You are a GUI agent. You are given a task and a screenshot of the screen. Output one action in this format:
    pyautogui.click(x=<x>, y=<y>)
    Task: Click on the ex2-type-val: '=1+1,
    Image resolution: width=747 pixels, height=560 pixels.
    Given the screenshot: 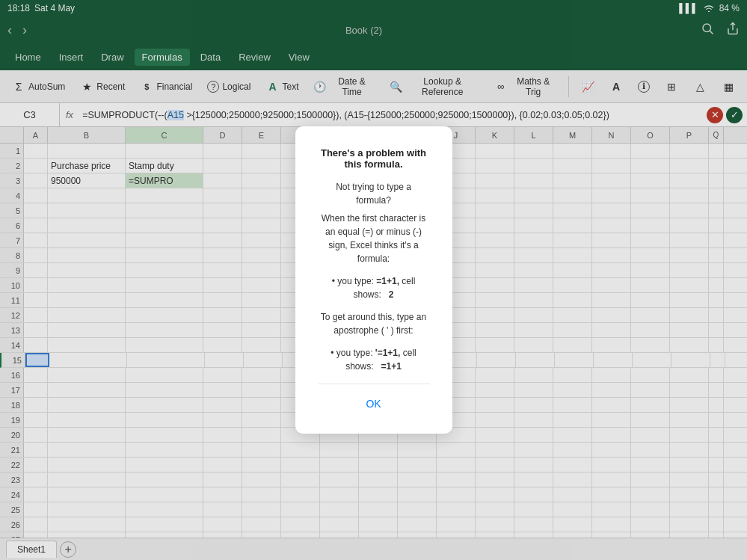 What is the action you would take?
    pyautogui.click(x=388, y=353)
    